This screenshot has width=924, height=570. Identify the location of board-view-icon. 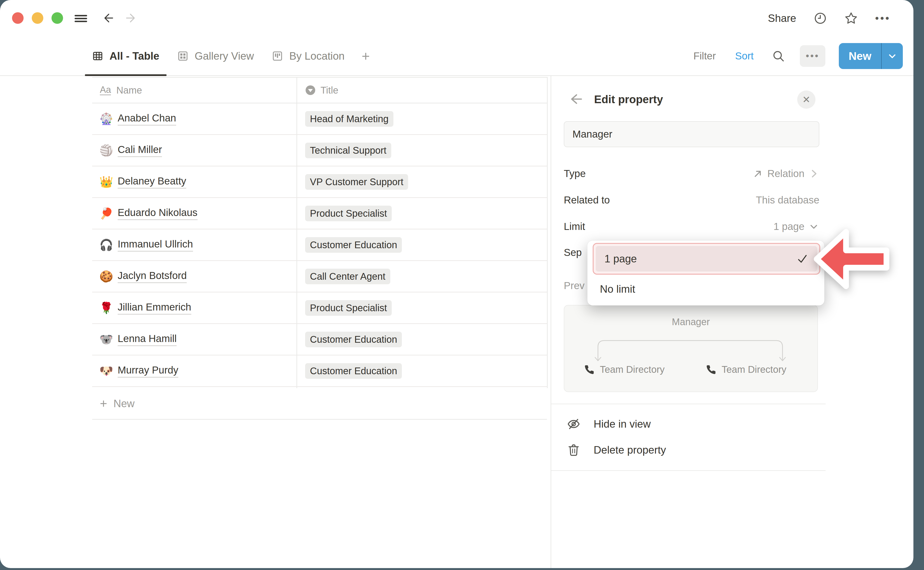
(278, 56).